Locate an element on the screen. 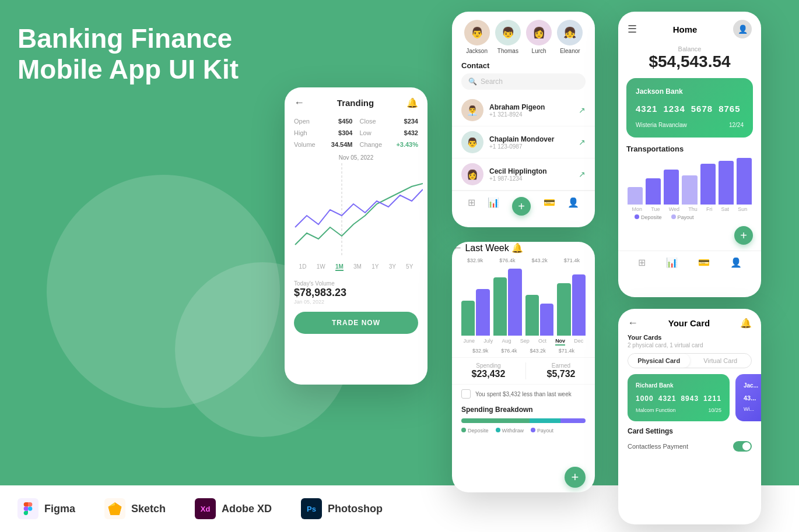  phone-lastweek: ← Last Week 🔔 $32.9k $76.4k $43.2k $71.4… is located at coordinates (524, 367).